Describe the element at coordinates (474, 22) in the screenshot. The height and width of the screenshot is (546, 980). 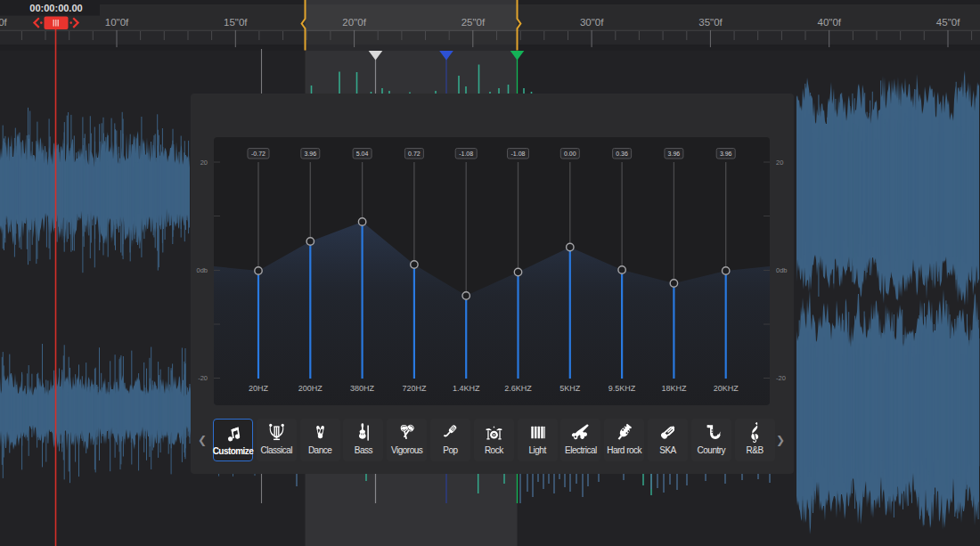
I see `svg-text: 25"0f` at that location.